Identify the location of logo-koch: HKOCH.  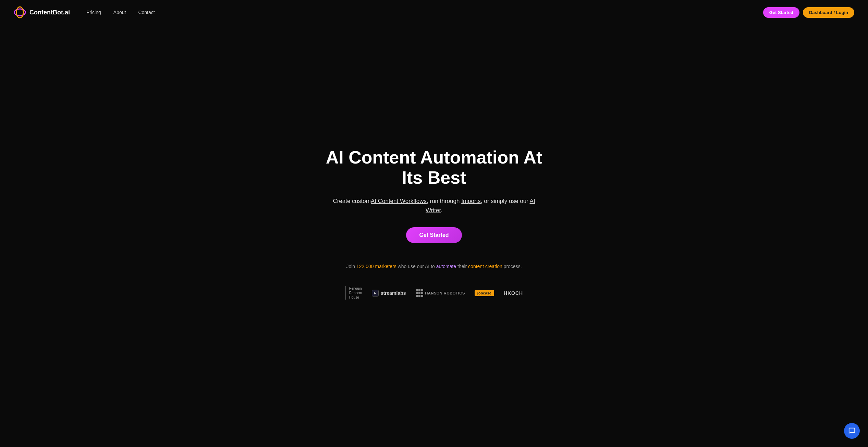
(513, 293).